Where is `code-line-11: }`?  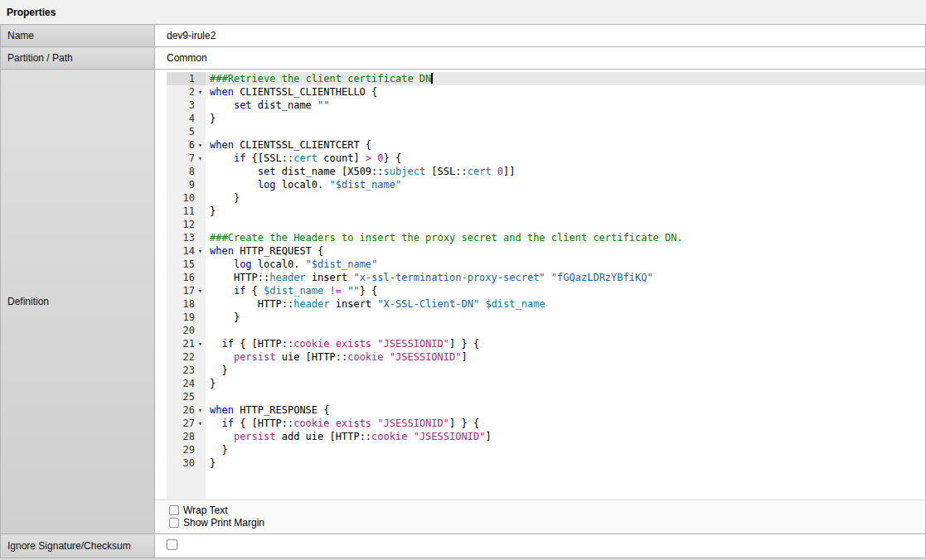
code-line-11: } is located at coordinates (565, 211).